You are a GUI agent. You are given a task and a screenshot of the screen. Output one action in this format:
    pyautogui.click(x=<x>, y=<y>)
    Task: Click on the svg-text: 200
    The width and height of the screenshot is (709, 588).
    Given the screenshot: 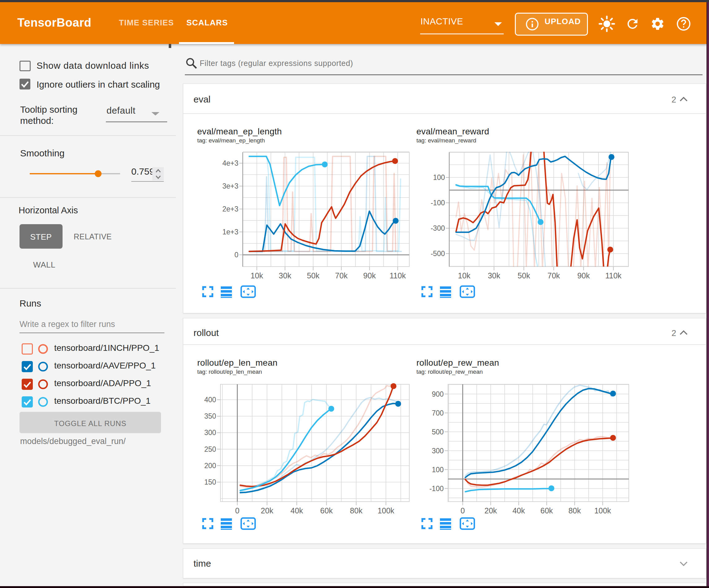 What is the action you would take?
    pyautogui.click(x=210, y=466)
    